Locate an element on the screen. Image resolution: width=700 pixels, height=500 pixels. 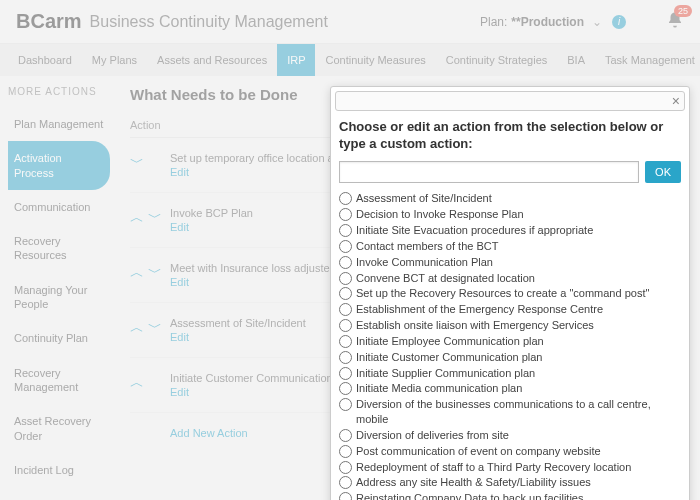
action-option: Invoke Communication Plan is located at coordinates (510, 262).